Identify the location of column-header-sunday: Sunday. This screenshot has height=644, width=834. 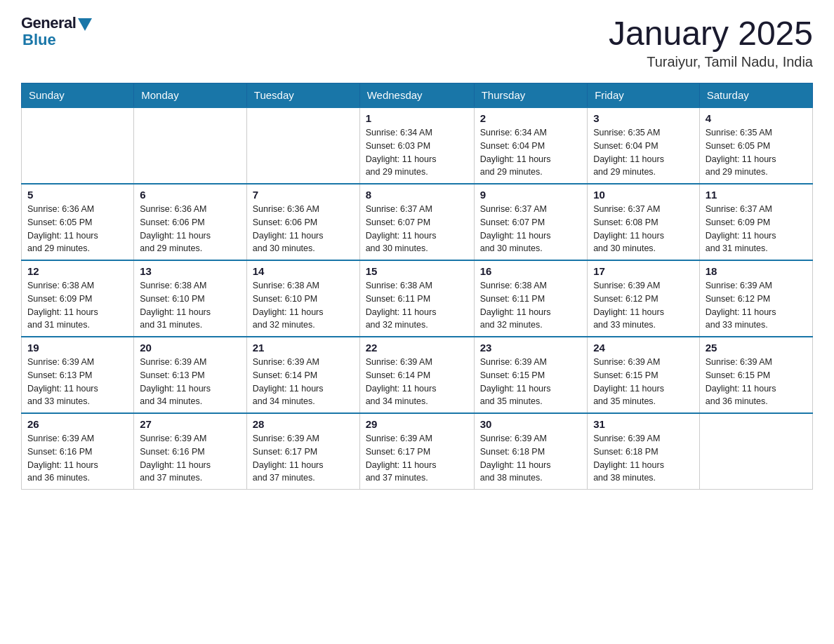
(78, 95).